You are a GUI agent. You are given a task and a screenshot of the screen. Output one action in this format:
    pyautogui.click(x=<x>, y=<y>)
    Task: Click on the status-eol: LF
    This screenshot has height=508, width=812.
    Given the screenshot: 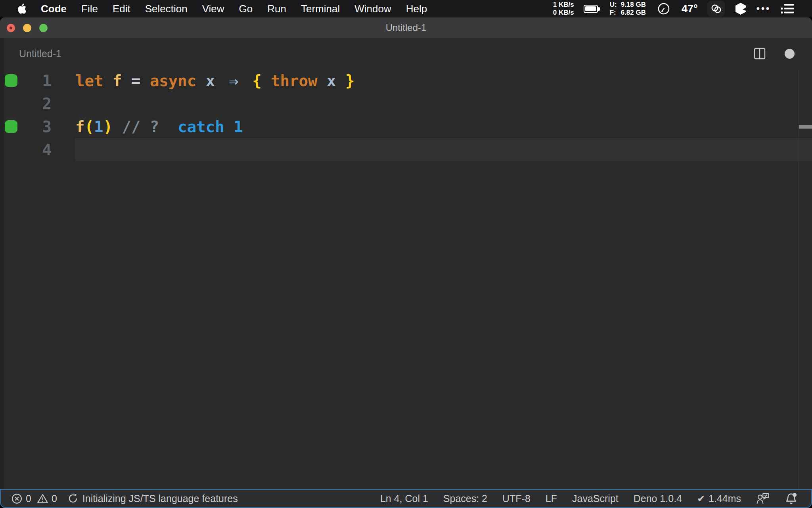 What is the action you would take?
    pyautogui.click(x=551, y=498)
    